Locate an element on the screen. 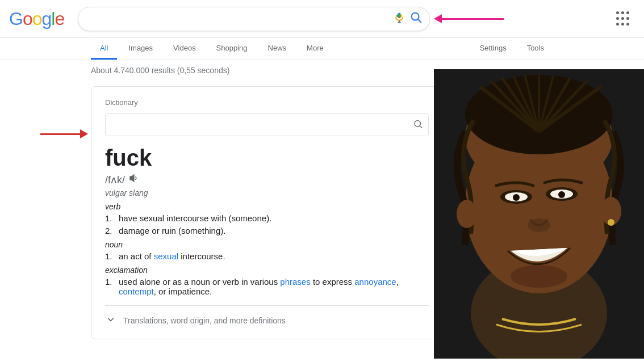  def-num: 2. is located at coordinates (110, 230).